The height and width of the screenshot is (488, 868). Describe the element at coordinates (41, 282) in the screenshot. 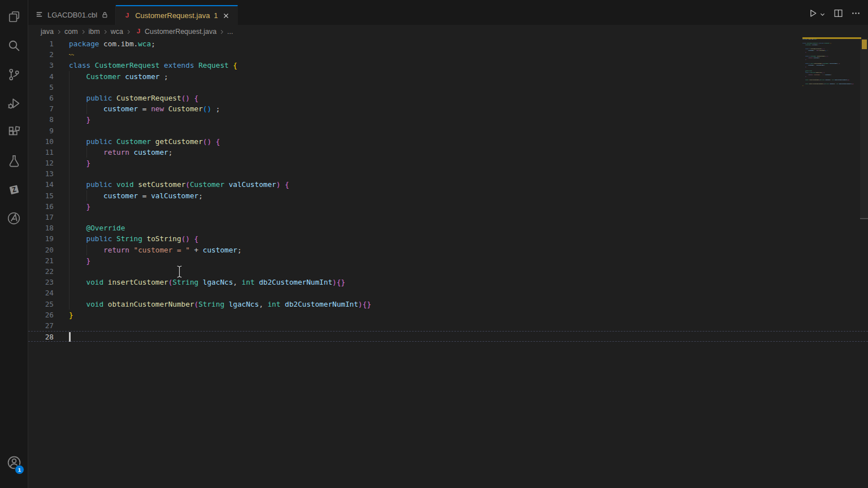

I see `line-number: 23` at that location.